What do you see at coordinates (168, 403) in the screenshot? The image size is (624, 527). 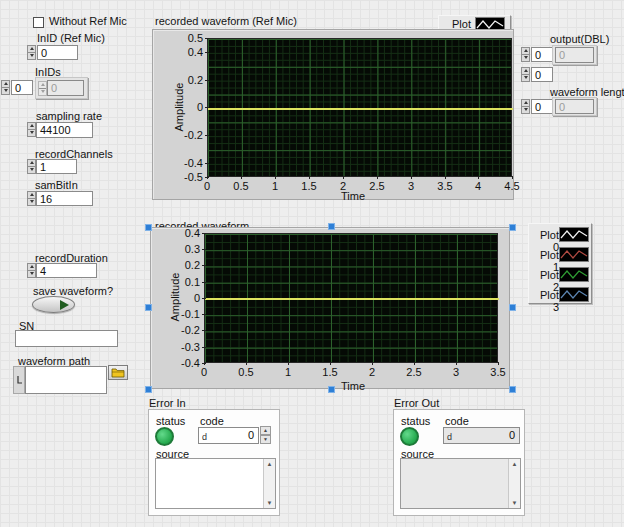 I see `error-in-title: Error In` at bounding box center [168, 403].